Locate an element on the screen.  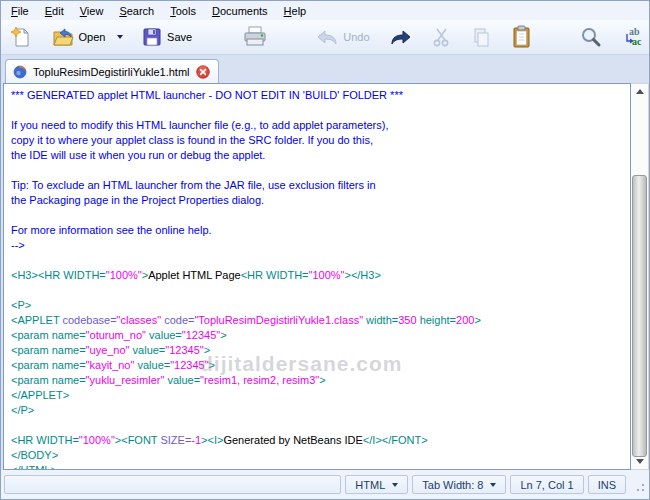
save-button-label: Save is located at coordinates (180, 37).